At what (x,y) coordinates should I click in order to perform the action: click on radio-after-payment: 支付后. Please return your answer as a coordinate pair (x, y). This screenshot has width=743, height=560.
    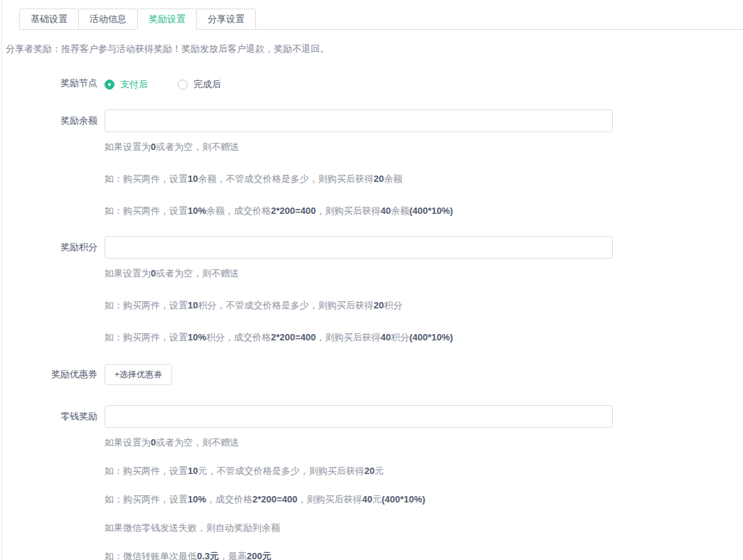
    Looking at the image, I should click on (127, 85).